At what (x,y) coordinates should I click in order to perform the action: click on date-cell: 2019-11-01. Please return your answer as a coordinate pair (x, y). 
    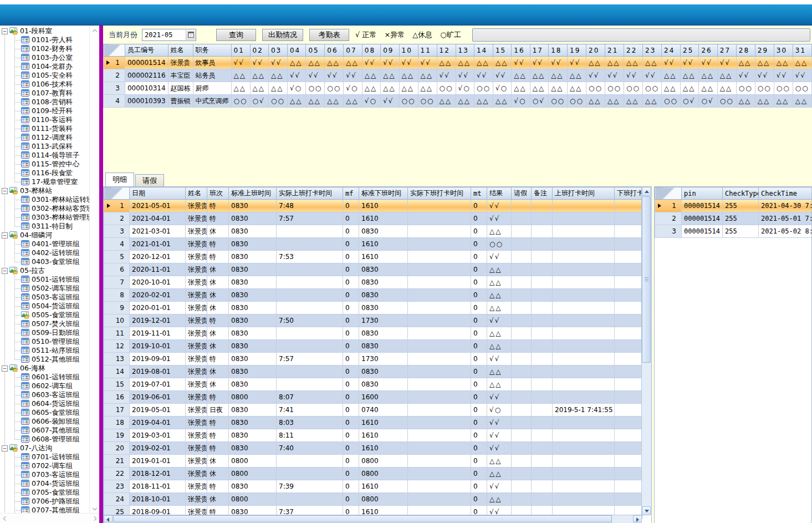
    Looking at the image, I should click on (157, 334).